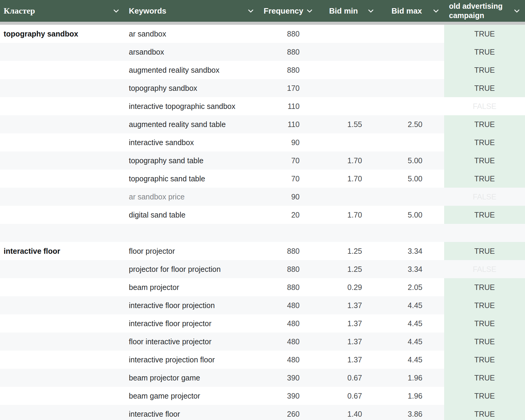  I want to click on keyword-cell: digital sand table, so click(192, 215).